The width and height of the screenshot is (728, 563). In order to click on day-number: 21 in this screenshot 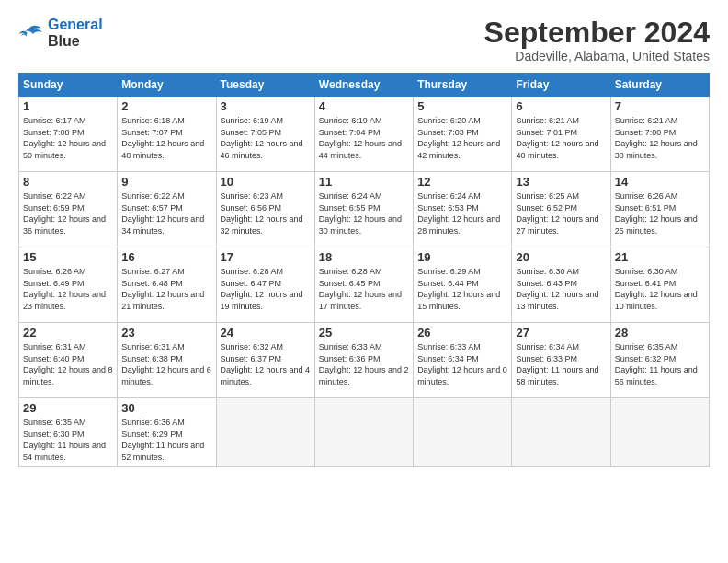, I will do `click(660, 258)`.